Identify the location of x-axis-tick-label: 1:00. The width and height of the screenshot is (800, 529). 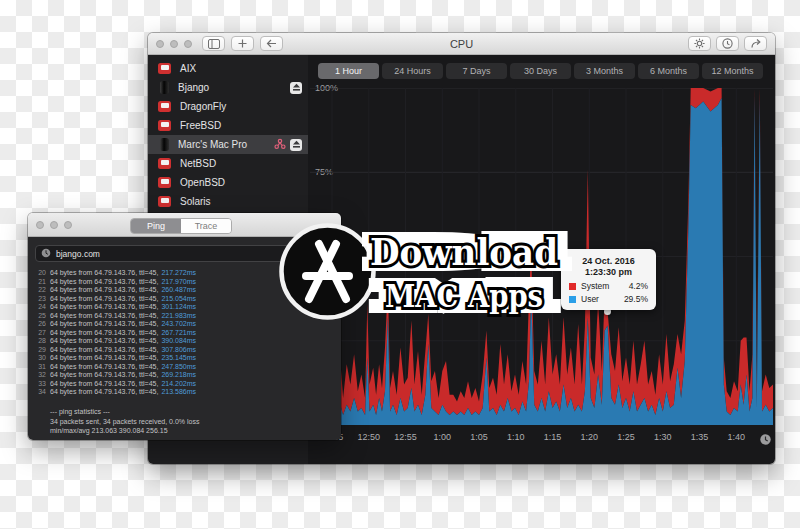
(442, 437).